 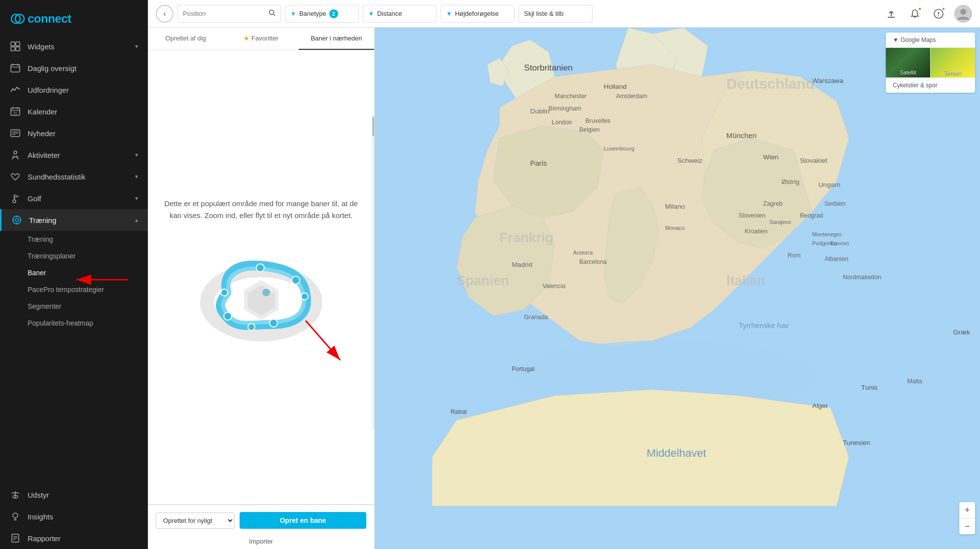 I want to click on tab-oprettet-af-dig: Oprettet af dig, so click(x=185, y=38).